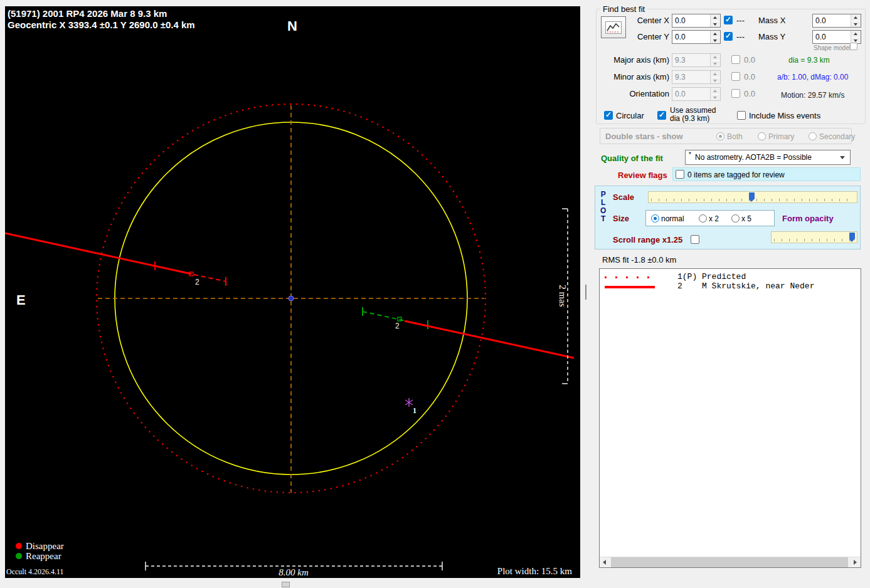  I want to click on splitter-handle, so click(586, 292).